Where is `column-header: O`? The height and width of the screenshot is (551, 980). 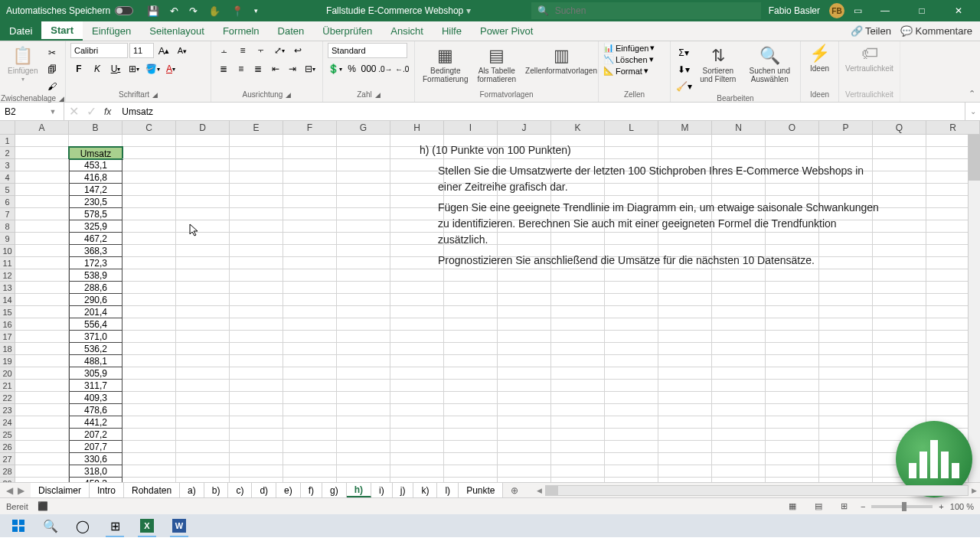
column-header: O is located at coordinates (792, 128).